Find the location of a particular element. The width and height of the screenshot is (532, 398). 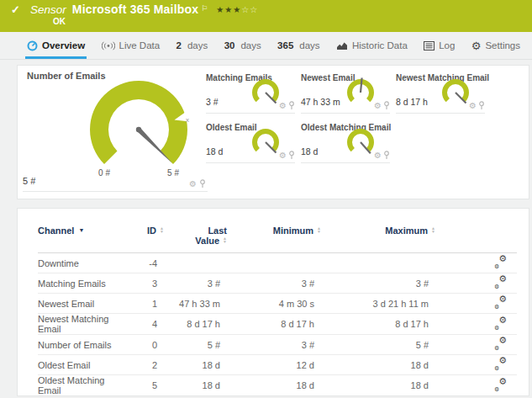

cell-channel: Matching Emails is located at coordinates (82, 284).